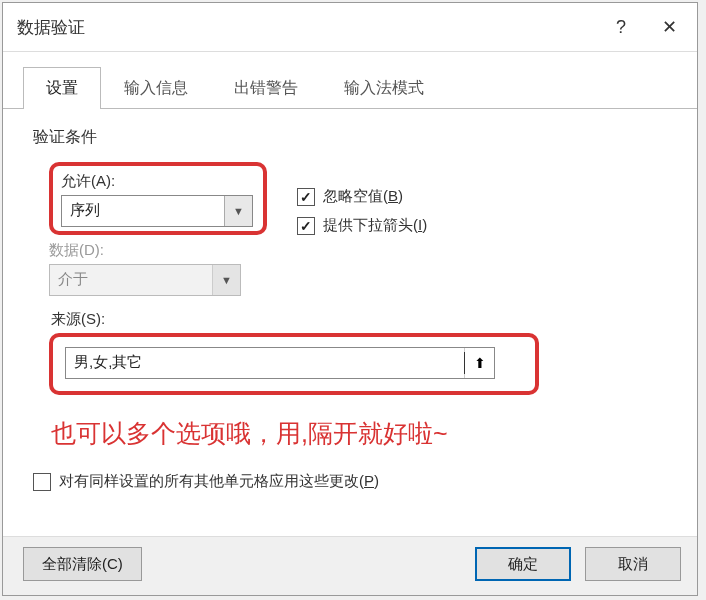 The height and width of the screenshot is (600, 706). What do you see at coordinates (306, 226) in the screenshot?
I see `dropdown-arrow-checkbox` at bounding box center [306, 226].